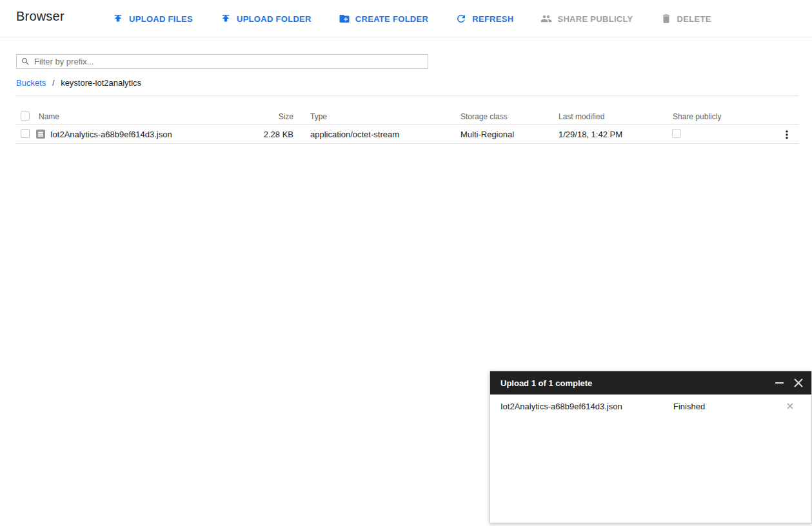 This screenshot has width=812, height=526. What do you see at coordinates (694, 19) in the screenshot?
I see `delete-label: DELETE` at bounding box center [694, 19].